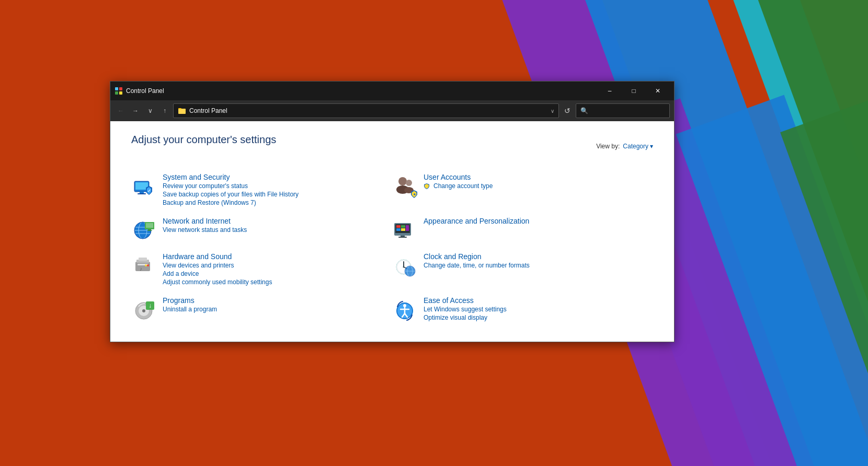 This screenshot has width=868, height=466. I want to click on programs-icon: ↓, so click(144, 309).